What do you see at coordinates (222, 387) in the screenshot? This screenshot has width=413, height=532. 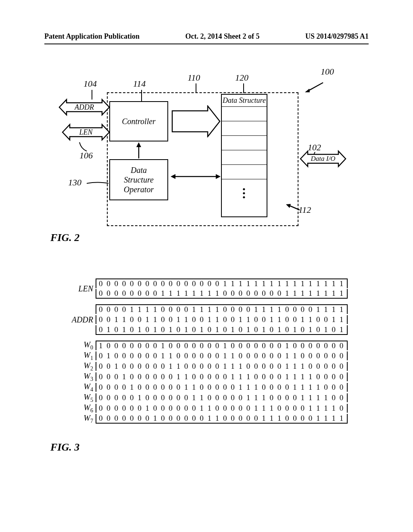 I see `w-row-4: 0 0 0 0 1 0 0 0 0 0 0 1 1 0 0 0 0 0 1 1 …` at bounding box center [222, 387].